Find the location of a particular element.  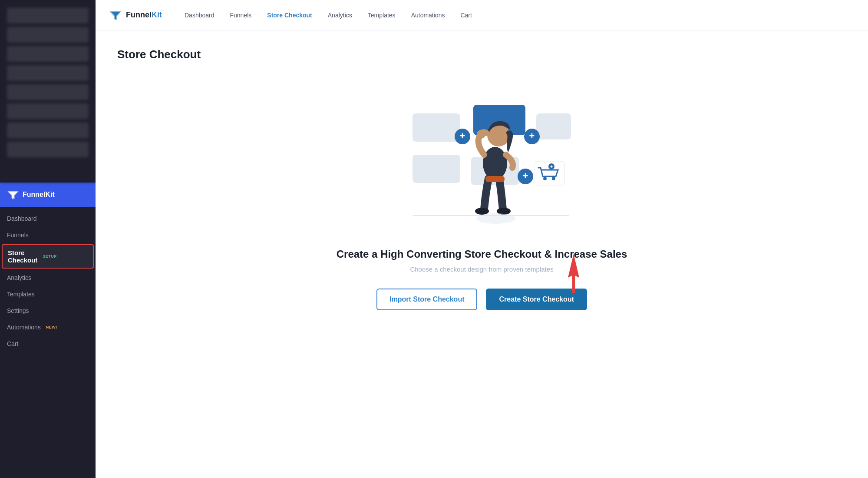

sidebar: FunnelKit Dashboard Funnels StoreCheckou… is located at coordinates (48, 239).